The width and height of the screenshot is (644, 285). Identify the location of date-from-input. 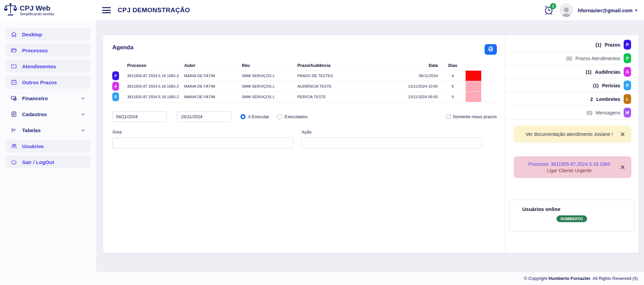
(139, 117).